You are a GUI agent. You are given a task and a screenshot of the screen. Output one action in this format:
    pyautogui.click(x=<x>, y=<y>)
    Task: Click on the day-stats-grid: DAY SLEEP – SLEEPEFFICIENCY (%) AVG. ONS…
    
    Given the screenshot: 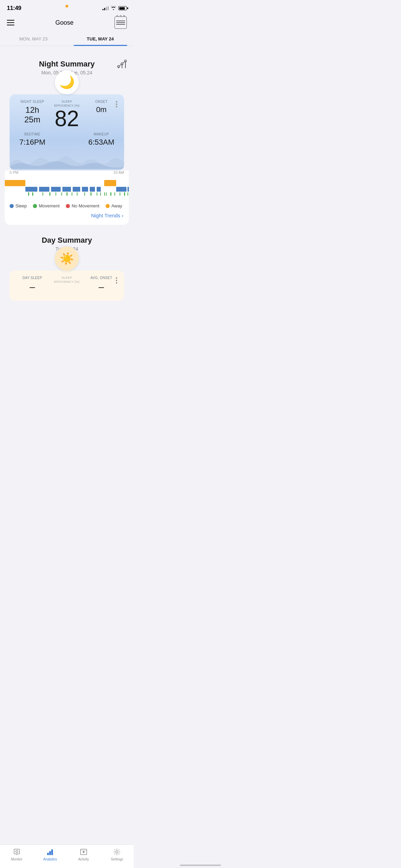 What is the action you would take?
    pyautogui.click(x=67, y=286)
    